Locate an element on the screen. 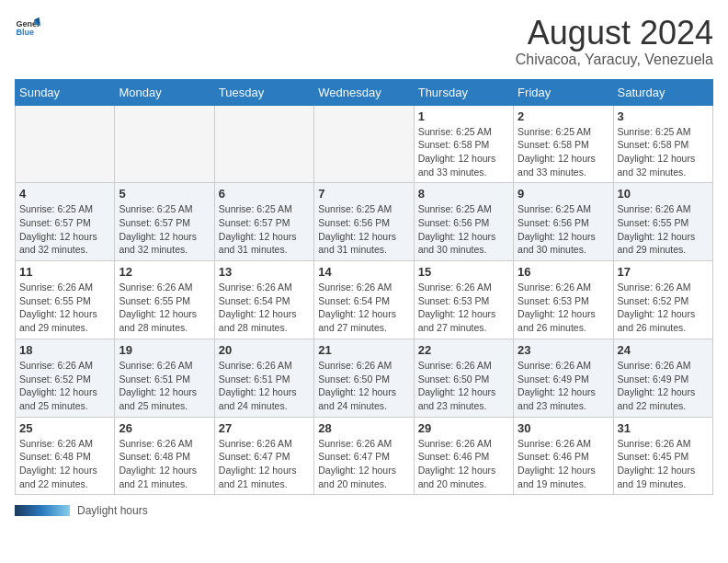 The image size is (728, 563). calendar-day-cell: 30Sunrise: 6:26 AMSunset: 6:46 PMDayligh… is located at coordinates (563, 456).